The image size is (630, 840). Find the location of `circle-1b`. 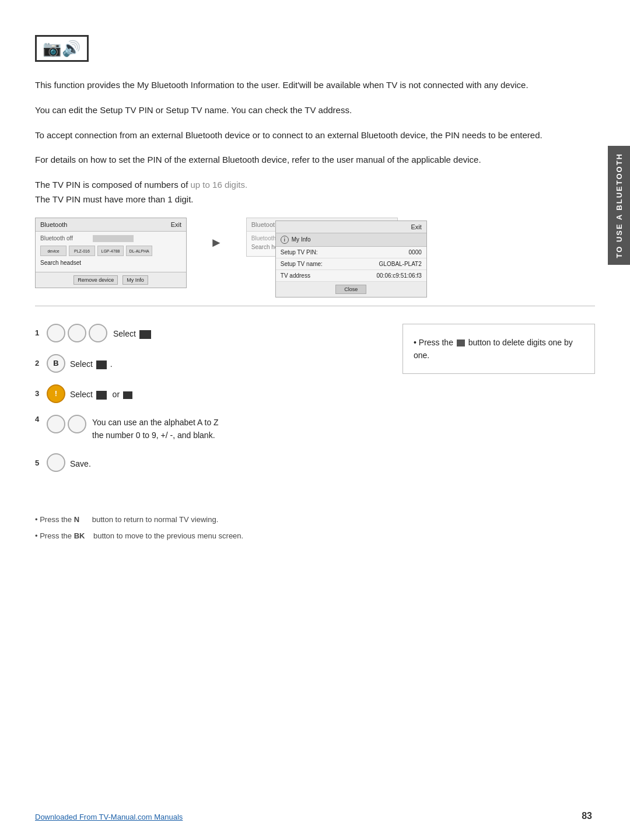

circle-1b is located at coordinates (77, 333).